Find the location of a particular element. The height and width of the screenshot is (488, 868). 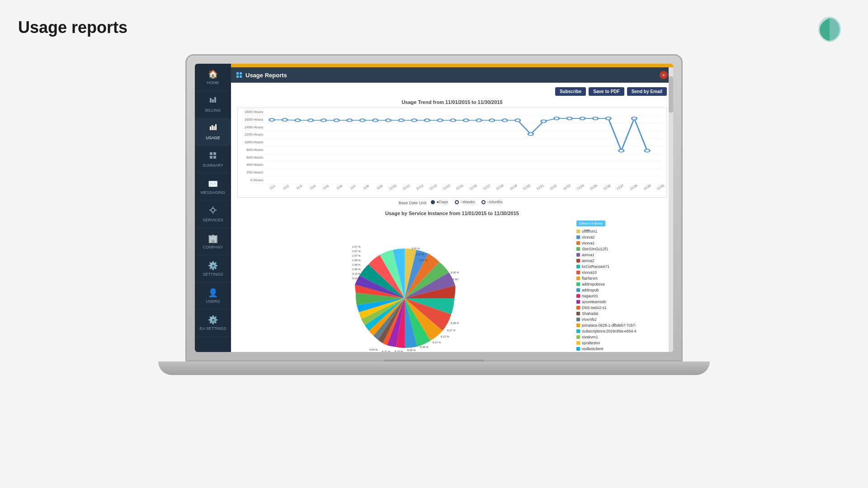

pie-label-7: 1.58 % is located at coordinates (356, 260).